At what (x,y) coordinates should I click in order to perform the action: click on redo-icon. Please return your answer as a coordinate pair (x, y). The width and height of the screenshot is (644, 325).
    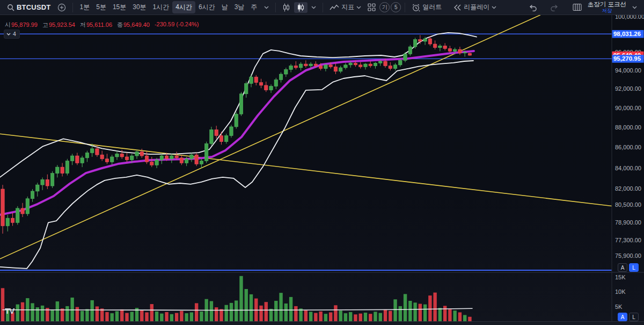
    Looking at the image, I should click on (554, 8).